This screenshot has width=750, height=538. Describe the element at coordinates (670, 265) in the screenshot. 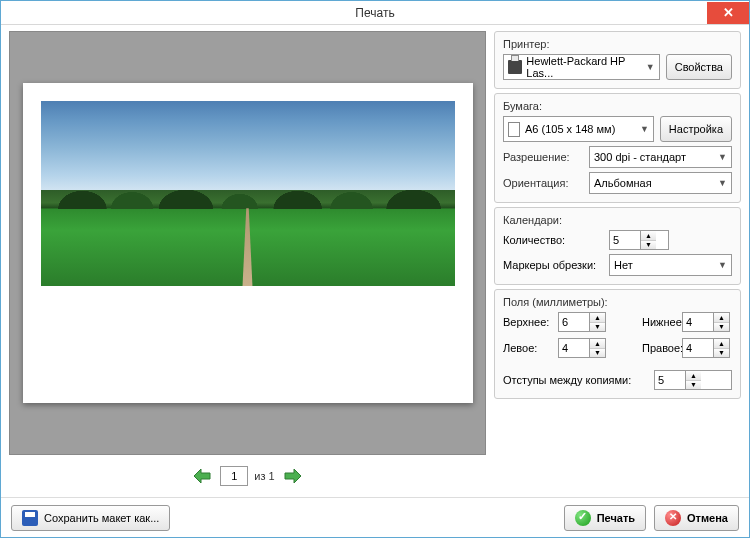

I see `crop-select: Нет ▼` at that location.